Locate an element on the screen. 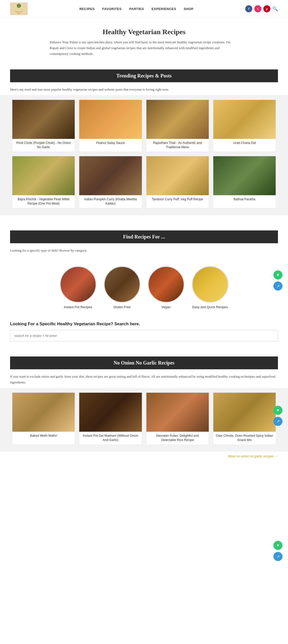 The width and height of the screenshot is (288, 644). category-item: Instant Pot Recipes is located at coordinates (78, 288).